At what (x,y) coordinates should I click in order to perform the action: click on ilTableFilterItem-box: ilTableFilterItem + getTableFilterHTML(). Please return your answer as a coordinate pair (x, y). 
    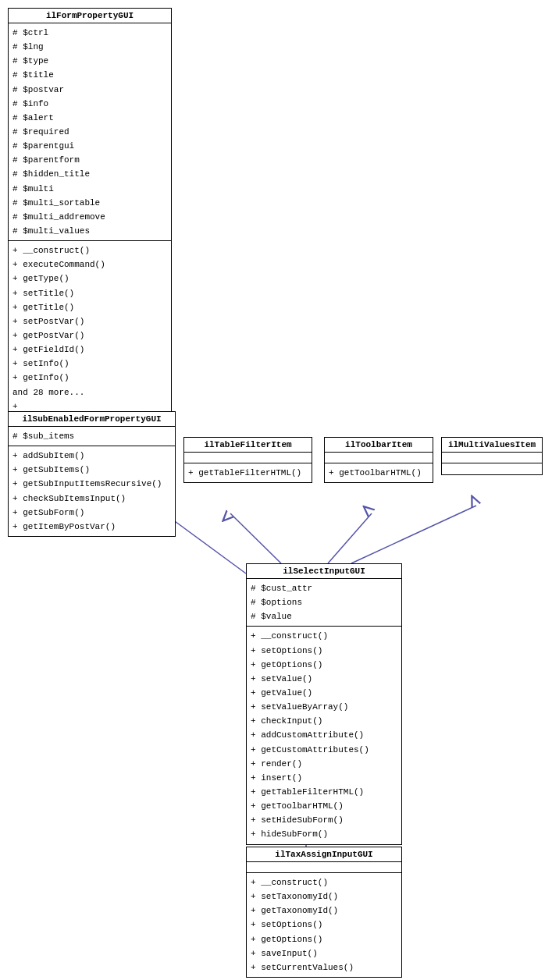
    Looking at the image, I should click on (248, 460).